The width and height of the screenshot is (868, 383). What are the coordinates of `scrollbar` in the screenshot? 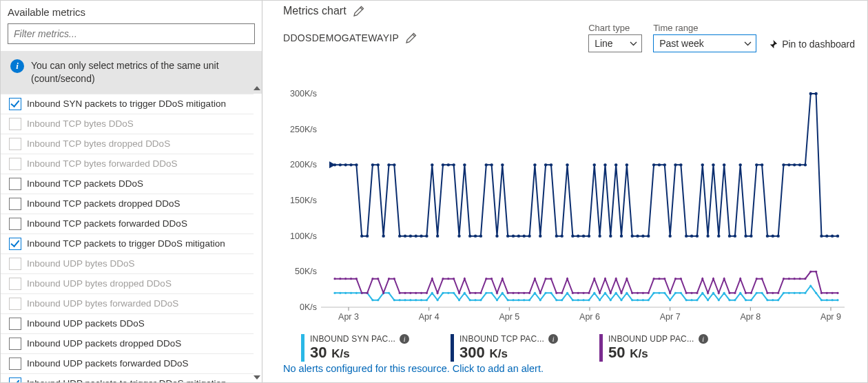 It's located at (257, 233).